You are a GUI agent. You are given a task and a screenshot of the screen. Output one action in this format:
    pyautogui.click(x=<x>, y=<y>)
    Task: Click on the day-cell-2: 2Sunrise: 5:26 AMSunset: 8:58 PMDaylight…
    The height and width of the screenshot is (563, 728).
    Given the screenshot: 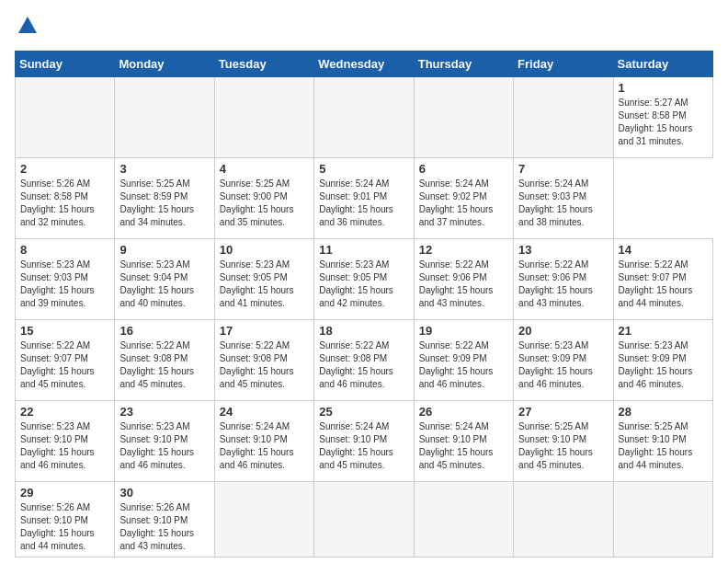 What is the action you would take?
    pyautogui.click(x=65, y=199)
    